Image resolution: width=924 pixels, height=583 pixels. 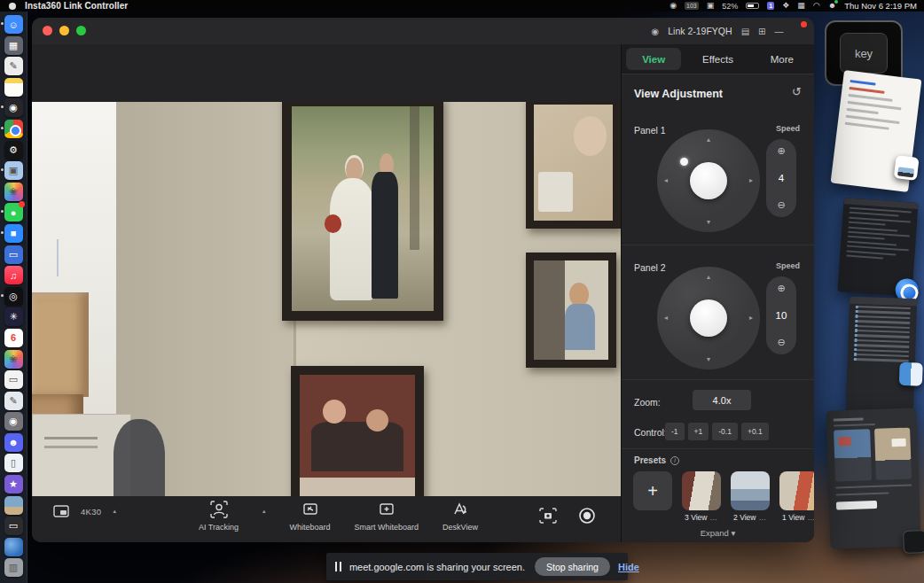 What do you see at coordinates (881, 356) in the screenshot?
I see `file-list-window-preview` at bounding box center [881, 356].